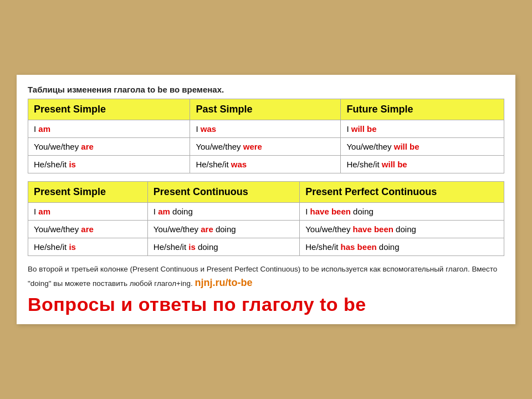  What do you see at coordinates (422, 109) in the screenshot?
I see `header-future-simple: Future Simple` at bounding box center [422, 109].